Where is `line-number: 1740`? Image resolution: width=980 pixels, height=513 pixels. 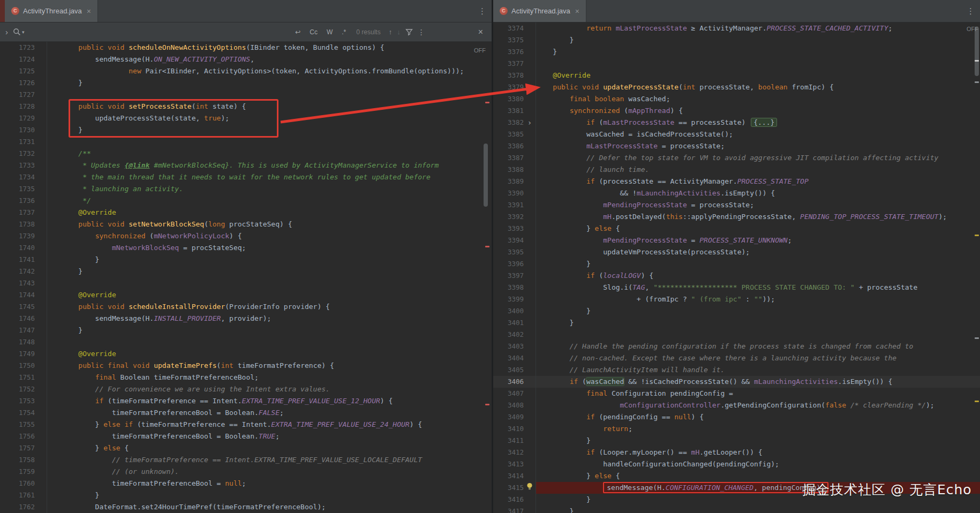 line-number: 1740 is located at coordinates (17, 248).